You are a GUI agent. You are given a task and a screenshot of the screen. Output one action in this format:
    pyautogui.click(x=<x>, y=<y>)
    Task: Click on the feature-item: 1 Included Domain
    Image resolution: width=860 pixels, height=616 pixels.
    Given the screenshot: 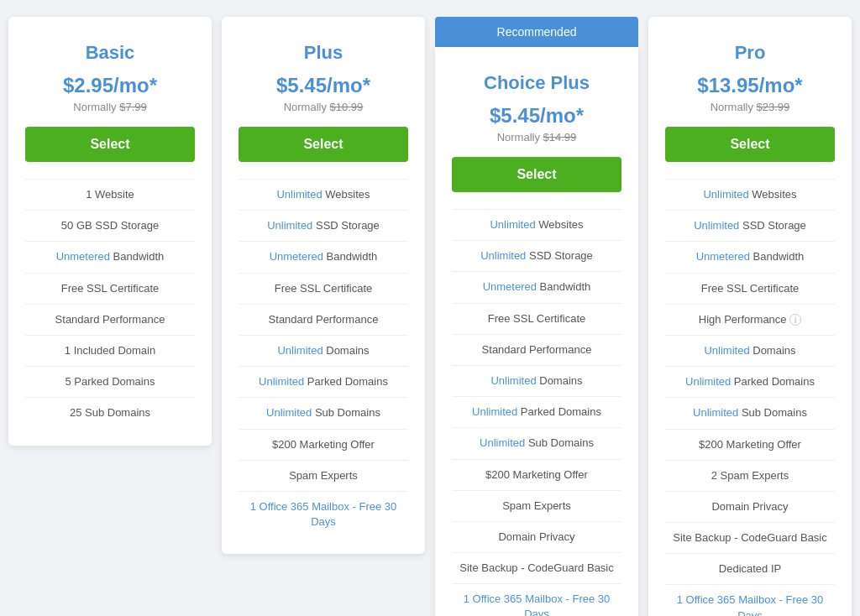 What is the action you would take?
    pyautogui.click(x=110, y=351)
    